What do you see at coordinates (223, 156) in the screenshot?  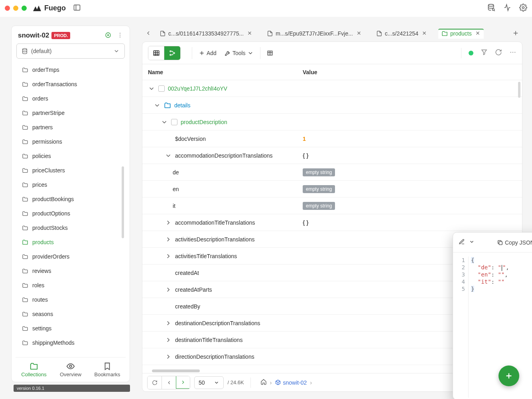 I see `acc-desc-row: accommodationDescriptionTranslations` at bounding box center [223, 156].